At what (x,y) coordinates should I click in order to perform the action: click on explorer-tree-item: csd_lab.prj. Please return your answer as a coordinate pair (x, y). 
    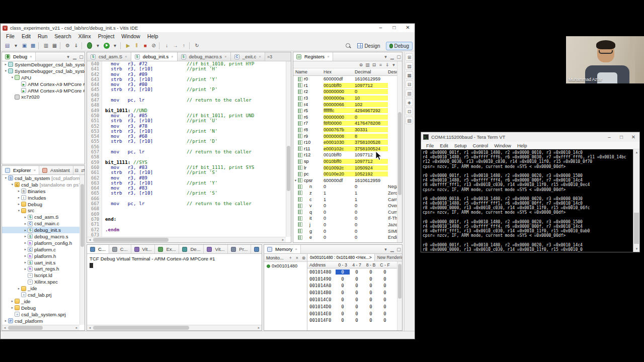
    Looking at the image, I should click on (41, 295).